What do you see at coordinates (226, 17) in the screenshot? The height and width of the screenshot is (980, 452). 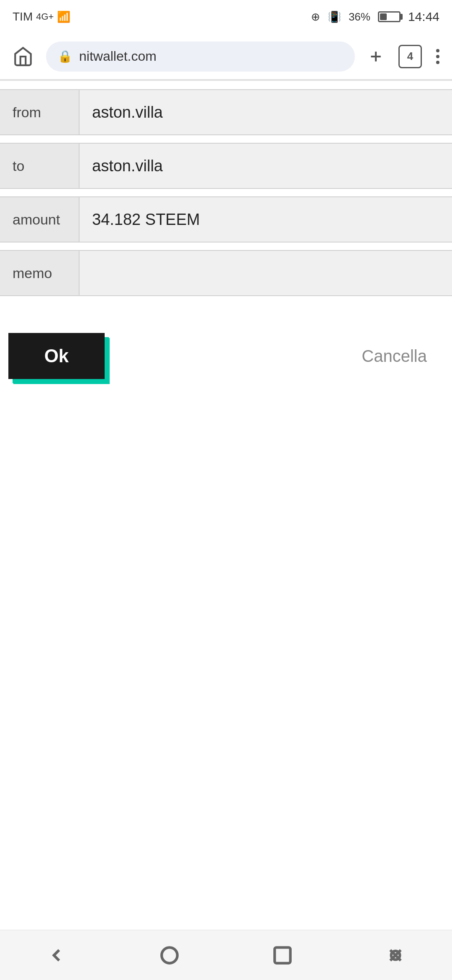 I see `status-bar: TIM 4G+ 📶 ⊕ 📳 36% 14:44` at bounding box center [226, 17].